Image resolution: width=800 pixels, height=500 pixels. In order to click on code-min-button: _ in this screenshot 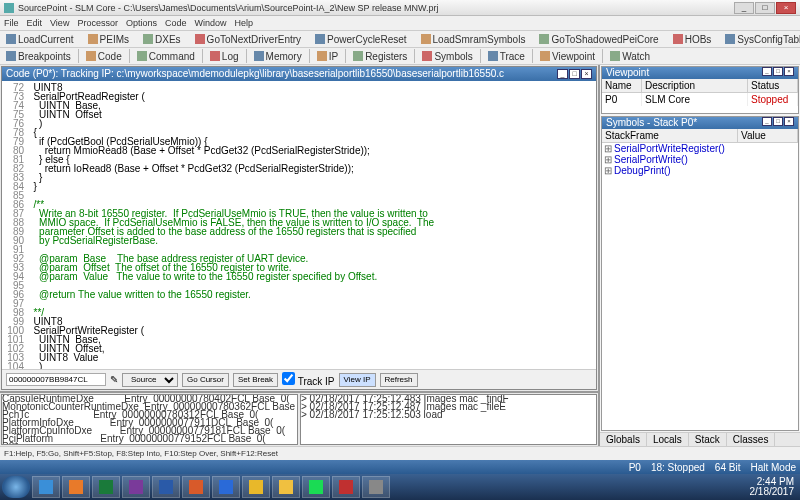, I will do `click(562, 74)`.